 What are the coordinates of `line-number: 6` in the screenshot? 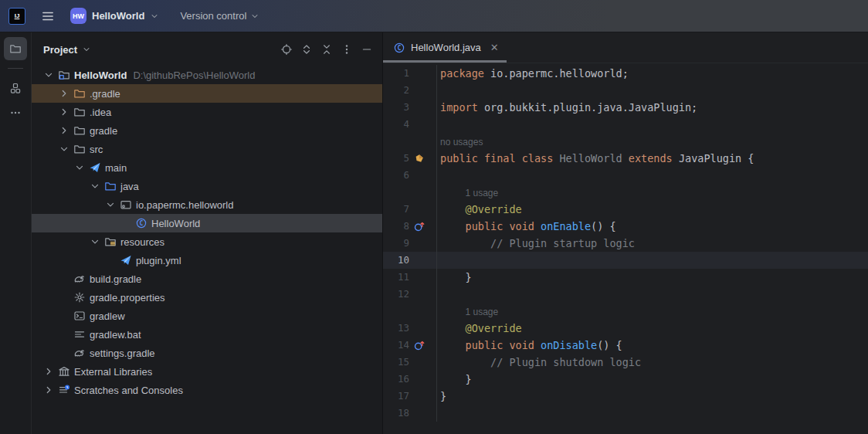 It's located at (396, 175).